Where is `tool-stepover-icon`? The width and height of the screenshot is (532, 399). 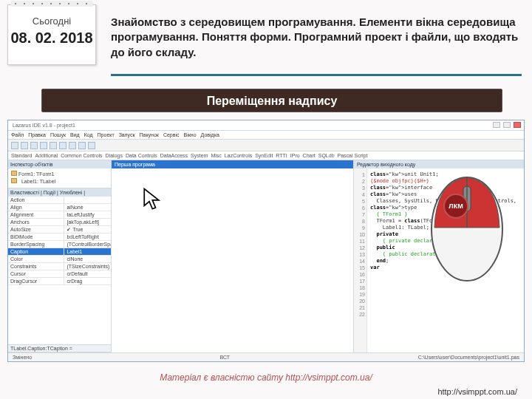
tool-stepover-icon is located at coordinates (82, 146).